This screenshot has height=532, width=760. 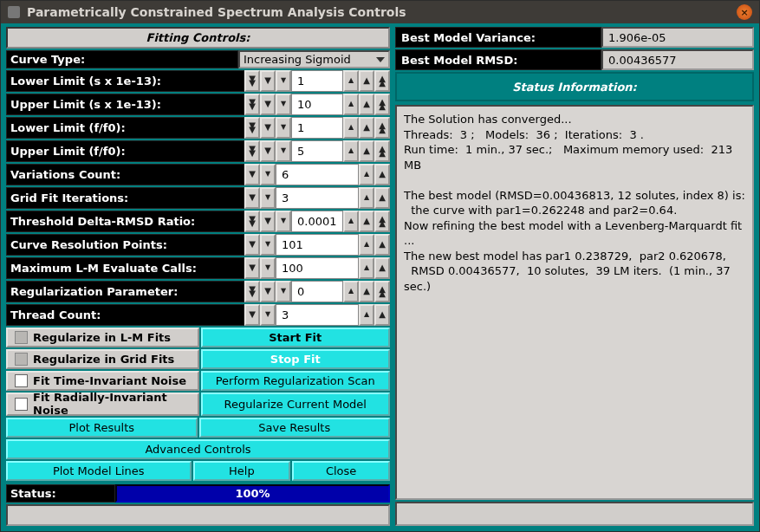 What do you see at coordinates (744, 12) in the screenshot?
I see `close-icon: ×` at bounding box center [744, 12].